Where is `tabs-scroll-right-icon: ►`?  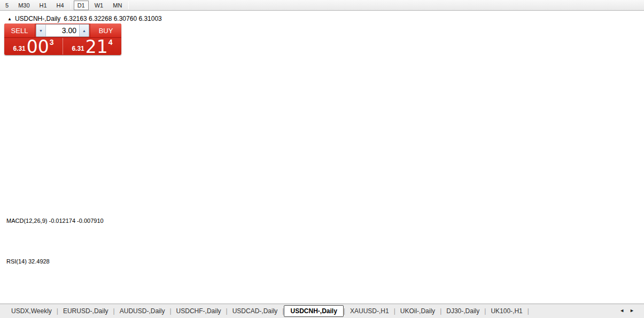 tabs-scroll-right-icon: ► is located at coordinates (632, 311).